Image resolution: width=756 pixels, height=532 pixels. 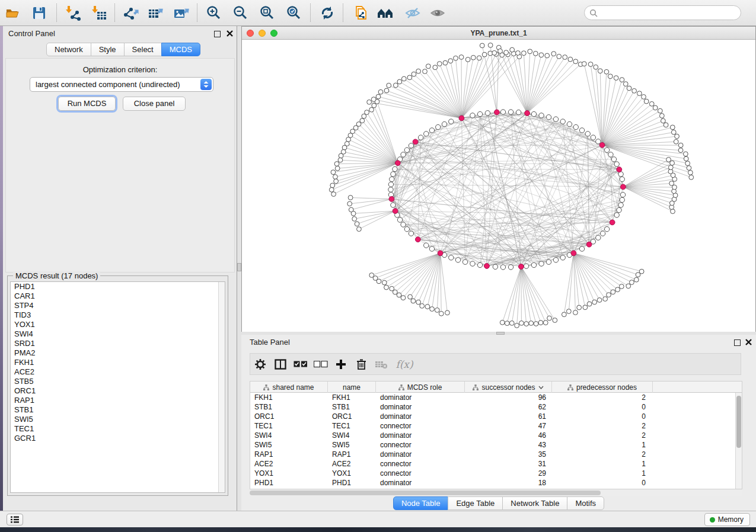 I want to click on open-file-button, so click(x=12, y=13).